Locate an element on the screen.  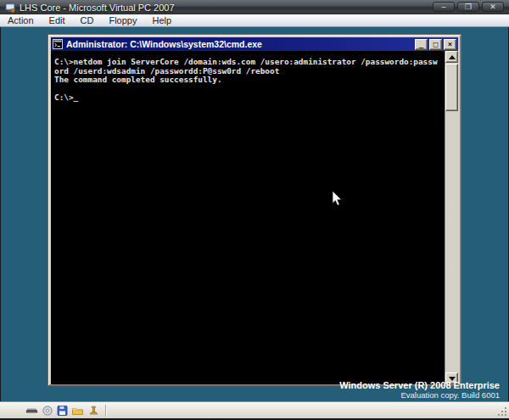
vpc-minimize-button: – is located at coordinates (444, 7).